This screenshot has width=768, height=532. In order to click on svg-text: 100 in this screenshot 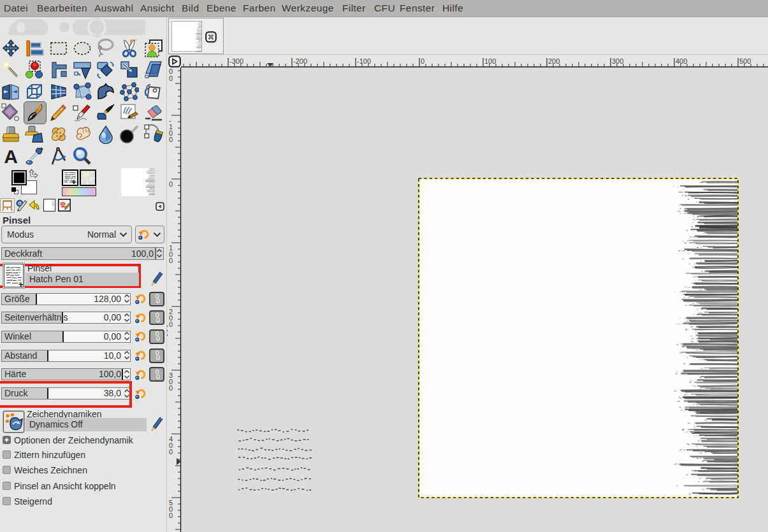, I will do `click(490, 61)`.